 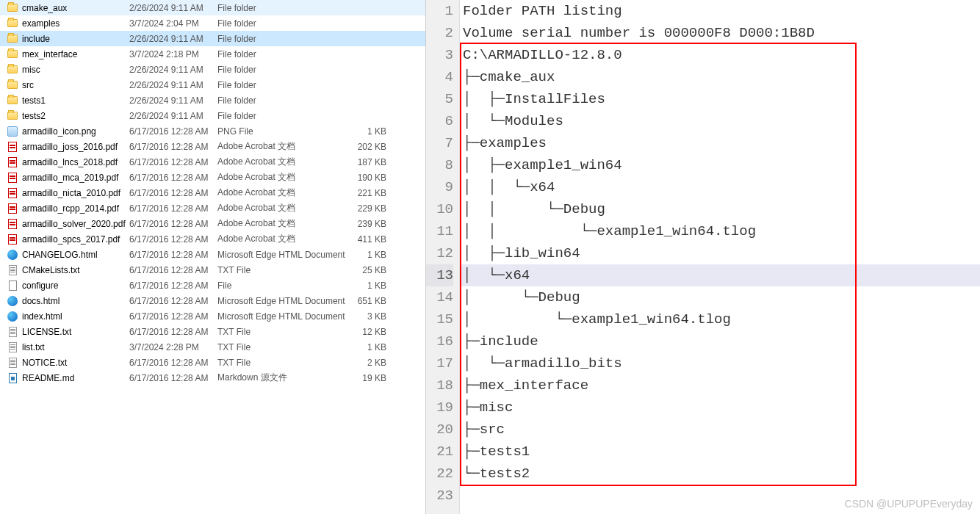 What do you see at coordinates (439, 430) in the screenshot?
I see `line-number: 20` at bounding box center [439, 430].